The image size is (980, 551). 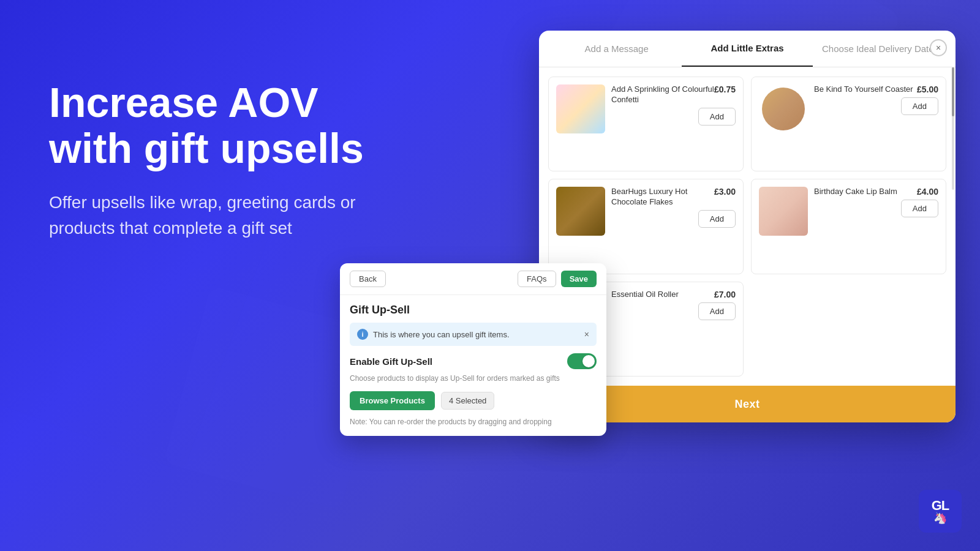 I want to click on upsell-panel: Back FAQs Save Gift Up-Sell i This is wh…, so click(x=473, y=350).